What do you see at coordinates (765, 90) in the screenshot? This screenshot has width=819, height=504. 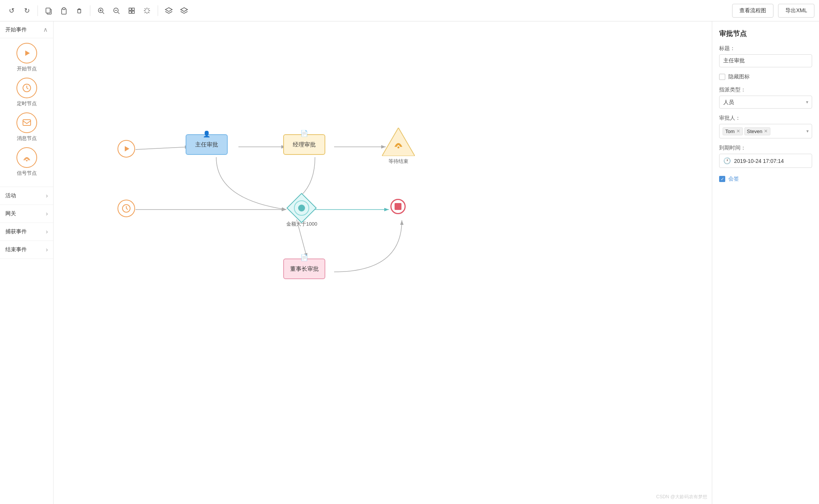 I see `assign-type-label: 指派类型：` at bounding box center [765, 90].